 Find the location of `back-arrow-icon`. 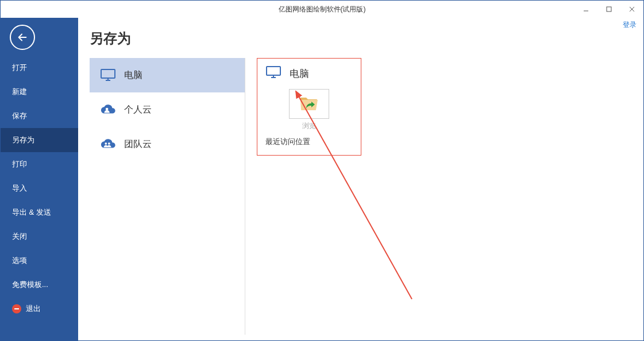

back-arrow-icon is located at coordinates (22, 37).